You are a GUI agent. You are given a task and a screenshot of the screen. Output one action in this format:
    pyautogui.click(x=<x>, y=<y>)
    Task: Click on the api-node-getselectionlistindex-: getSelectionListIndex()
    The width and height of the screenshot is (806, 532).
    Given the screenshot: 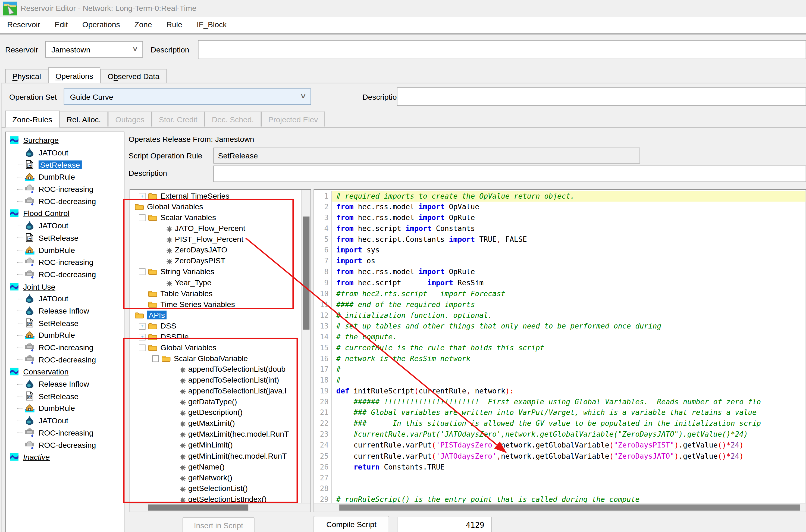 What is the action you would take?
    pyautogui.click(x=215, y=499)
    